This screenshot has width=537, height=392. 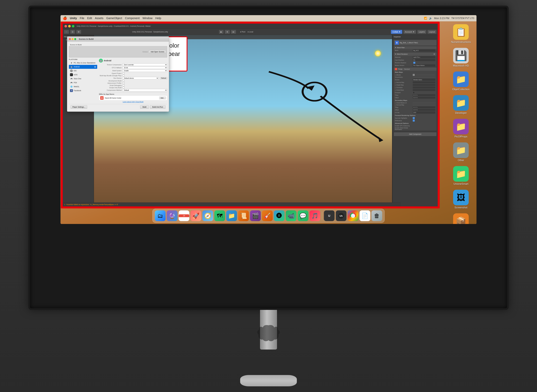 What do you see at coordinates (424, 105) in the screenshot?
I see `secondary-normal-slider` at bounding box center [424, 105].